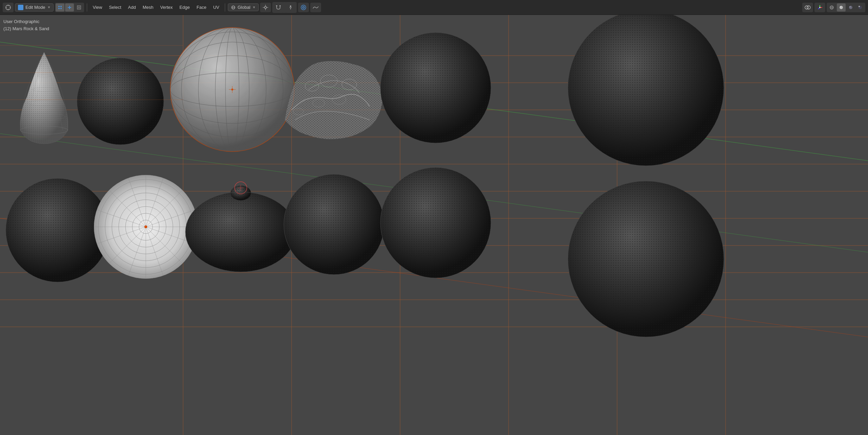 The width and height of the screenshot is (868, 435). Describe the element at coordinates (70, 7) in the screenshot. I see `edge-select-btn` at that location.